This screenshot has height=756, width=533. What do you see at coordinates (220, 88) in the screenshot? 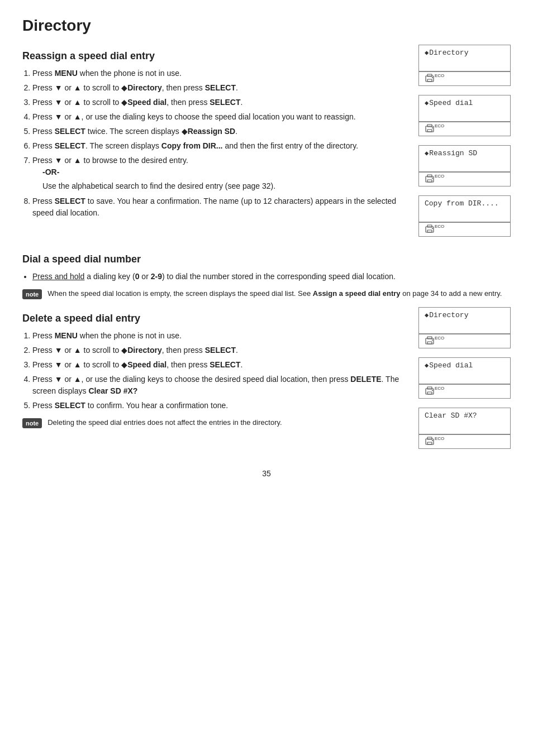
I see `select-bold: SELECT` at bounding box center [220, 88].